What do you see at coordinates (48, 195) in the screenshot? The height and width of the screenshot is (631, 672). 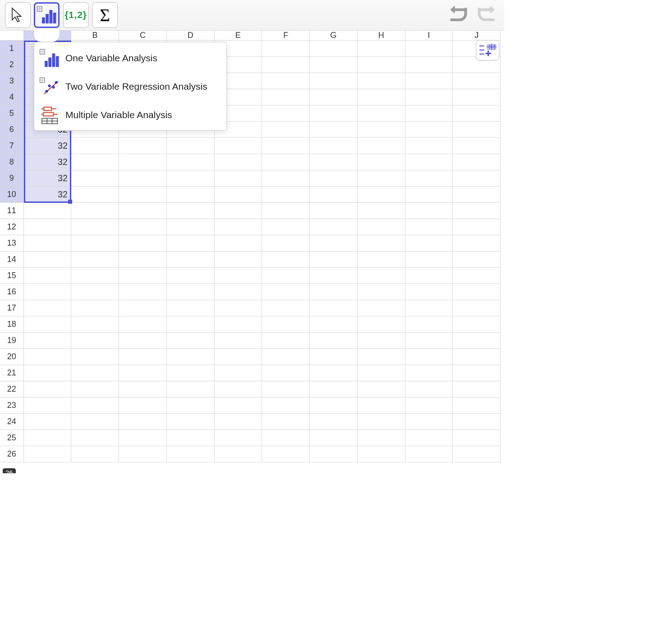 I see `cell: 32` at bounding box center [48, 195].